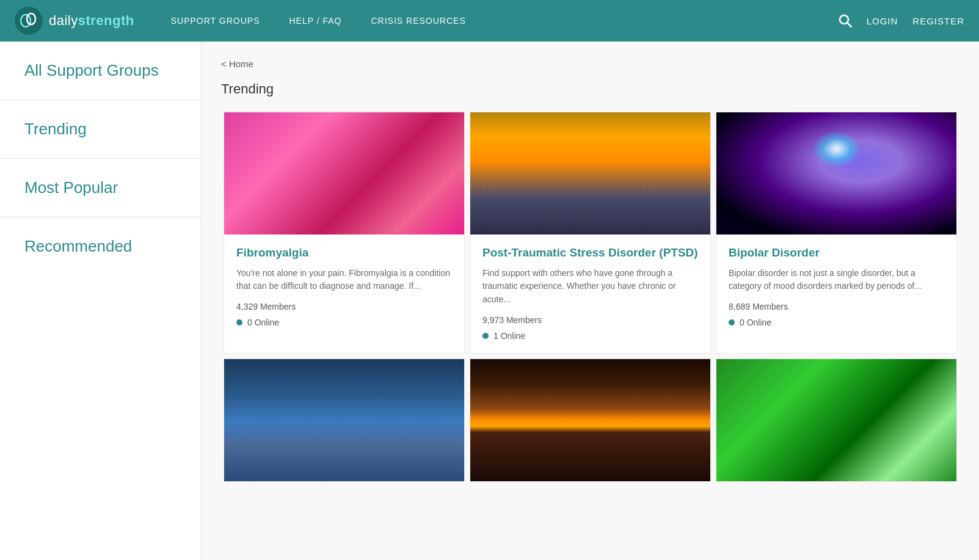  Describe the element at coordinates (837, 253) in the screenshot. I see `card-title-bipolar: Bipolar Disorder` at that location.